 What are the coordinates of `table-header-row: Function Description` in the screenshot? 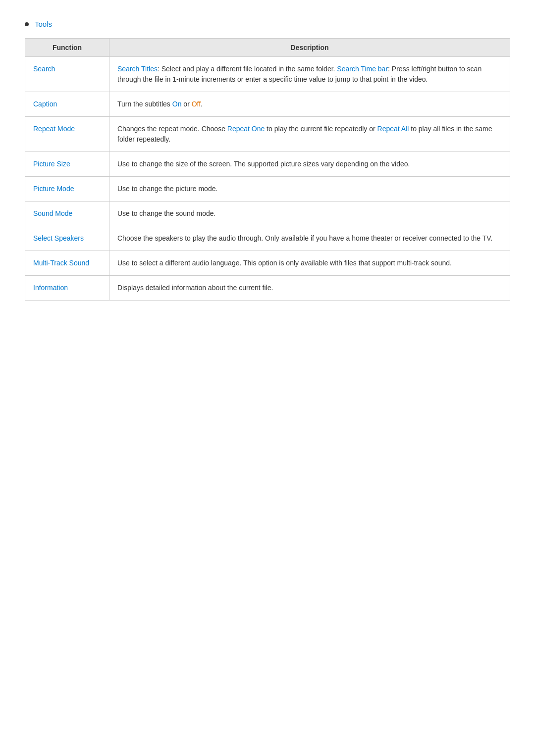 It's located at (268, 48).